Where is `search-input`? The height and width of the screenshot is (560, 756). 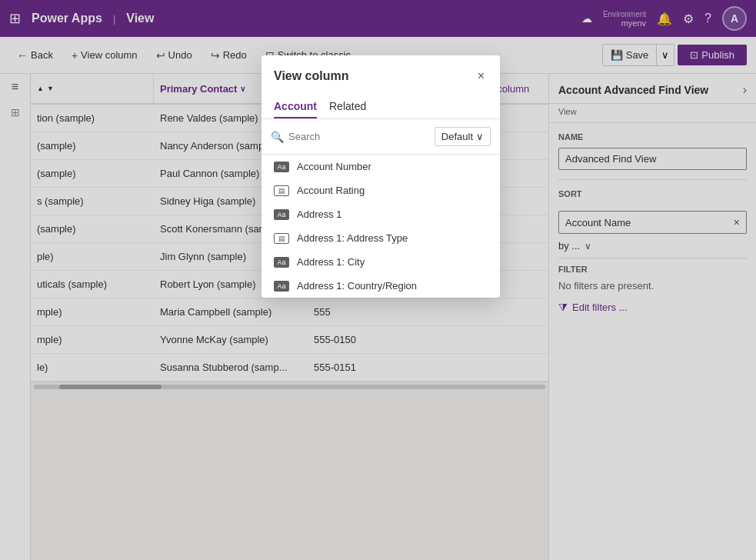 search-input is located at coordinates (359, 137).